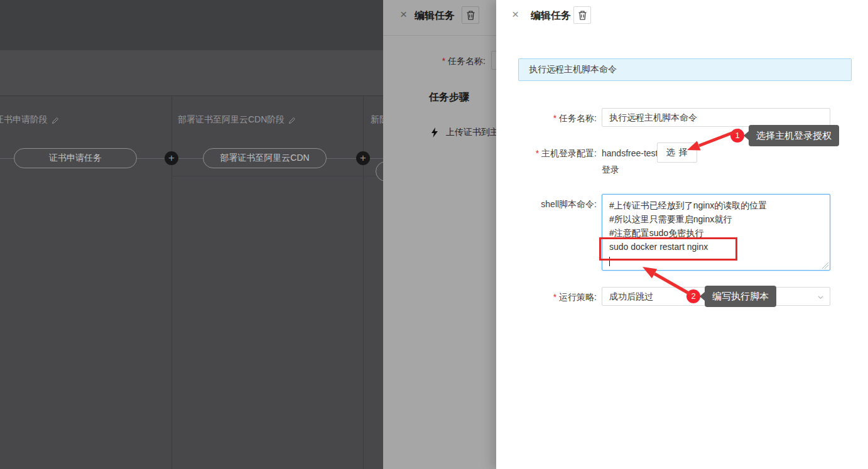 This screenshot has height=469, width=868. Describe the element at coordinates (677, 153) in the screenshot. I see `select-host-button: 选 择` at that location.